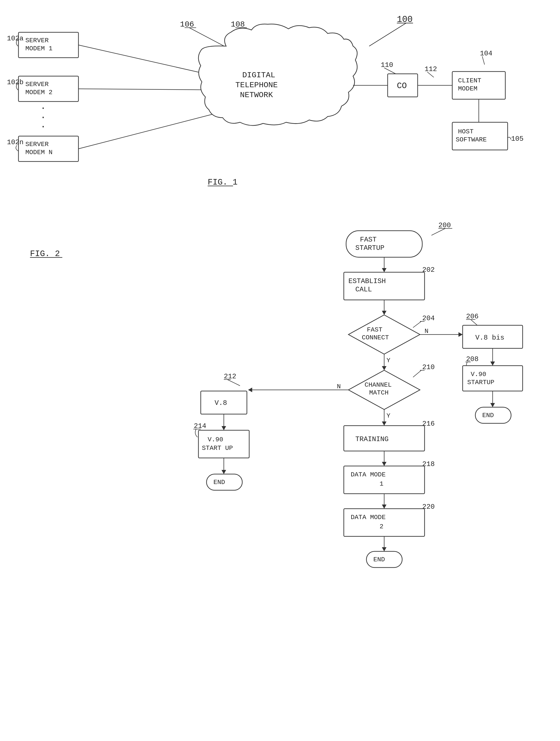  What do you see at coordinates (43, 109) in the screenshot?
I see `ellipsis: ·` at bounding box center [43, 109].